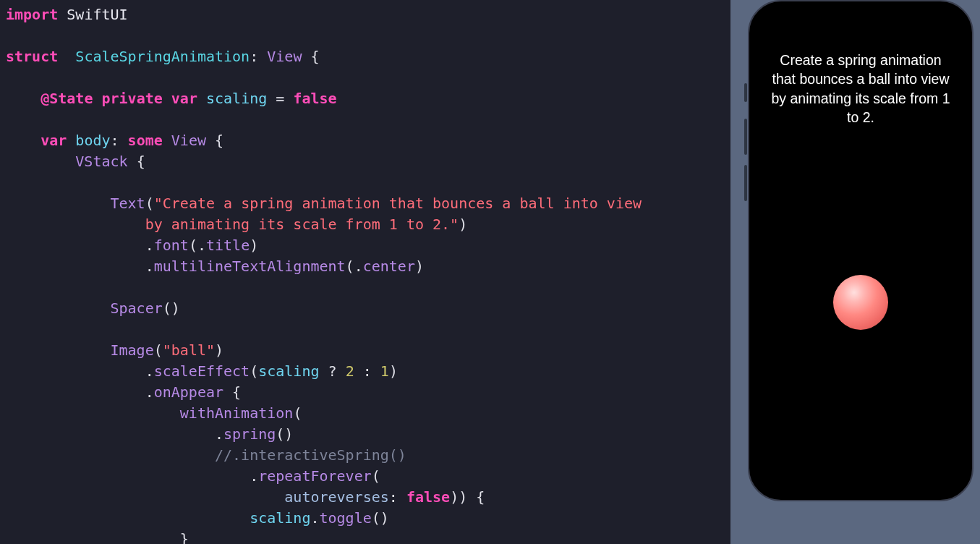 The height and width of the screenshot is (544, 980). What do you see at coordinates (284, 56) in the screenshot?
I see `protocol-view: View` at bounding box center [284, 56].